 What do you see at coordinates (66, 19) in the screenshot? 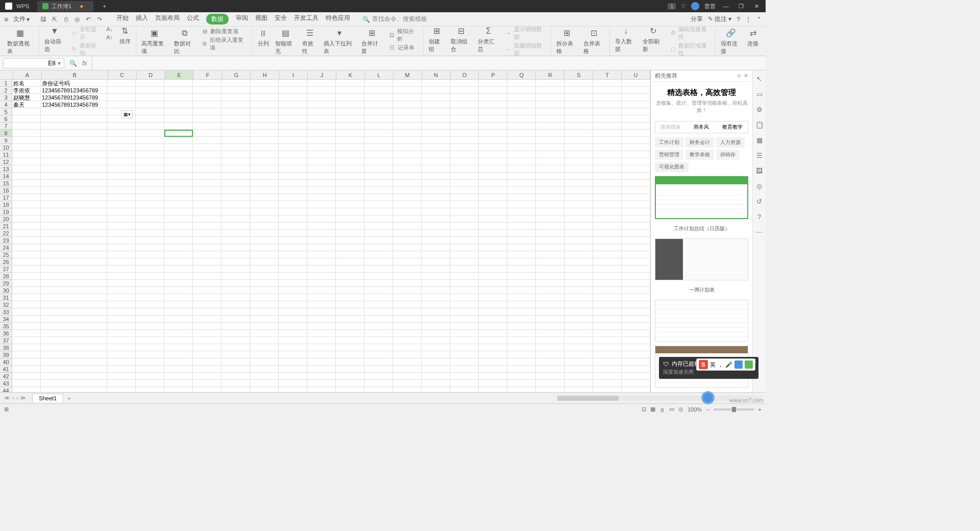
I see `print-icon: ⎙` at bounding box center [66, 19].